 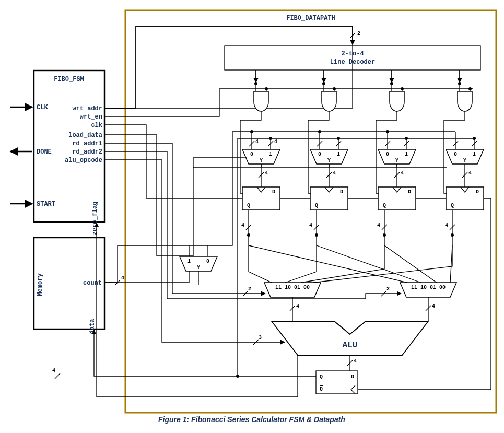 I want to click on mux4-a, so click(x=292, y=290).